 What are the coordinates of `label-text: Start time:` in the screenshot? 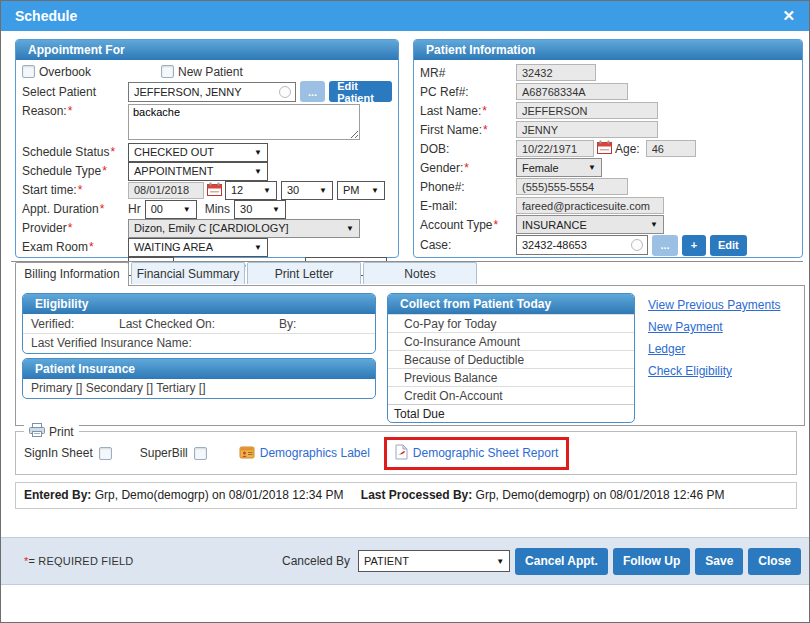 It's located at (50, 190).